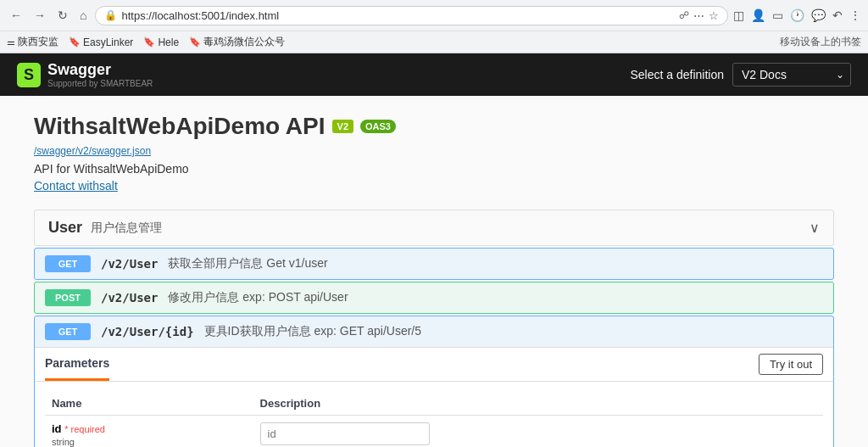  Describe the element at coordinates (434, 432) in the screenshot. I see `table-row: id * required string (path)` at that location.